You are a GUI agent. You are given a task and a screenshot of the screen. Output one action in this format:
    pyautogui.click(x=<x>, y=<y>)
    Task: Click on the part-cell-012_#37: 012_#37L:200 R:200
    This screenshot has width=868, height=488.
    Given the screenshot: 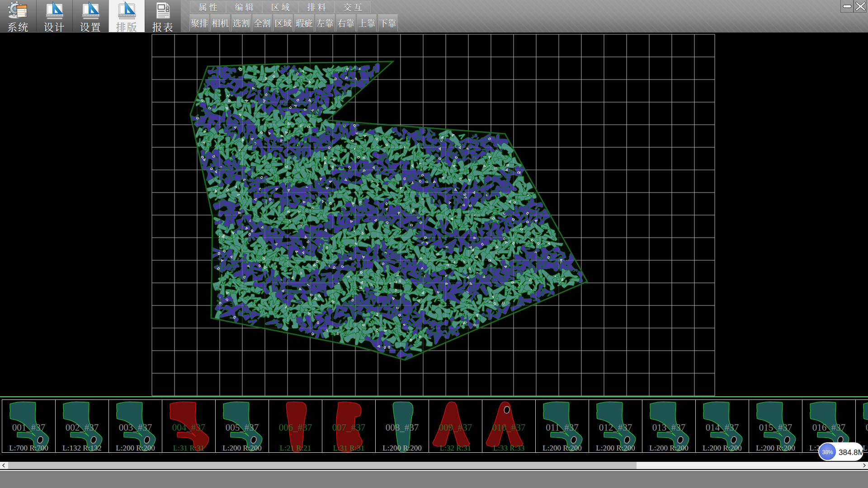 What is the action you would take?
    pyautogui.click(x=616, y=426)
    